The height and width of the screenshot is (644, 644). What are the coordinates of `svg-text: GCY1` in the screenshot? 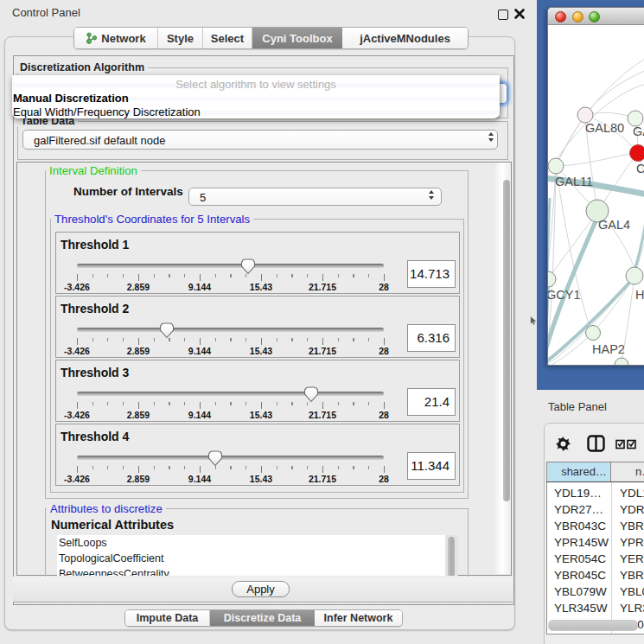 It's located at (564, 295).